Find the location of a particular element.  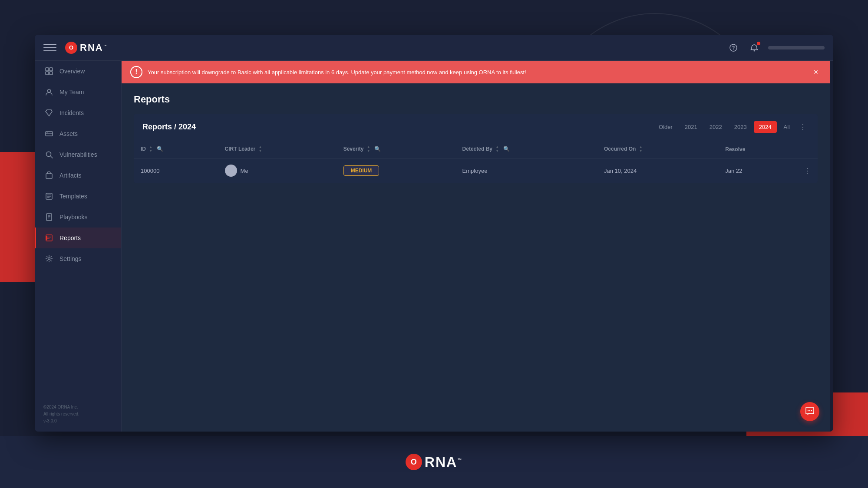

window-scrollbar is located at coordinates (832, 246).